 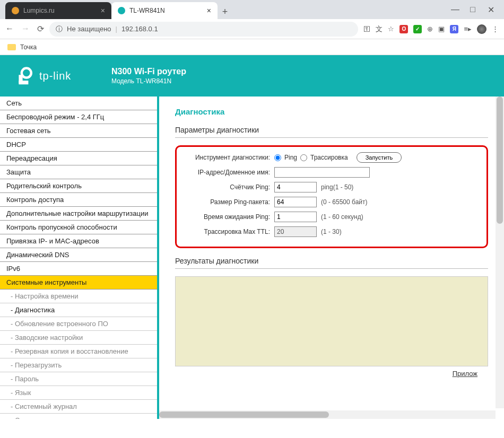 I want to click on ttl-label: Трассировка Max TTL:, so click(x=229, y=232).